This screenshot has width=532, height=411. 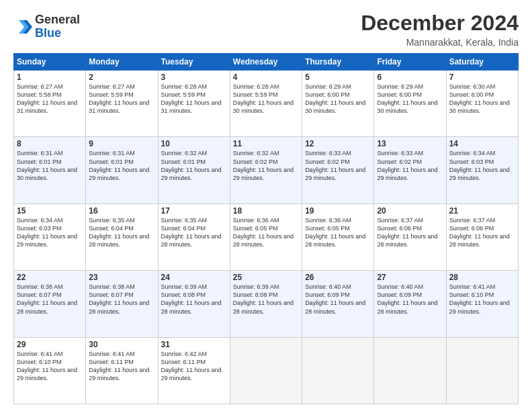 I want to click on day-number: 11, so click(x=266, y=144).